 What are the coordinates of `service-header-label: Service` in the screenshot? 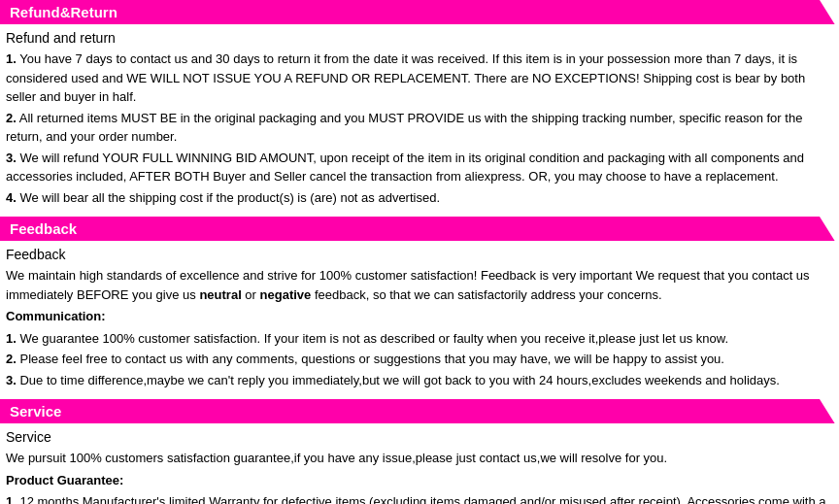 It's located at (35, 412).